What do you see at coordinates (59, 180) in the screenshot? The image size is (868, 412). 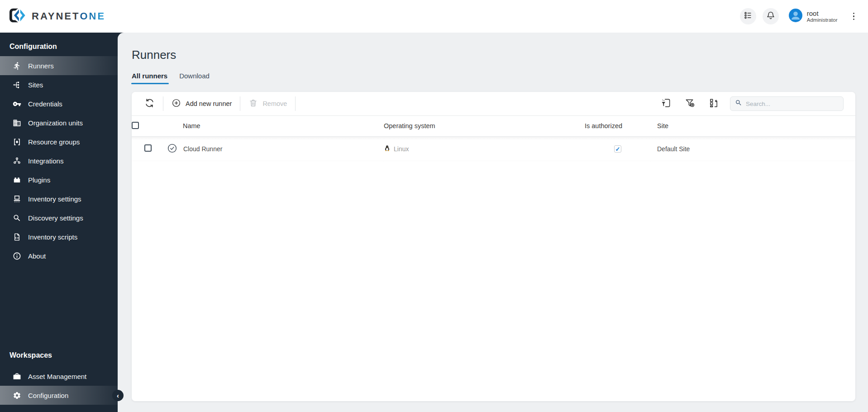 I see `sidebar-item-plugins: Plugins` at bounding box center [59, 180].